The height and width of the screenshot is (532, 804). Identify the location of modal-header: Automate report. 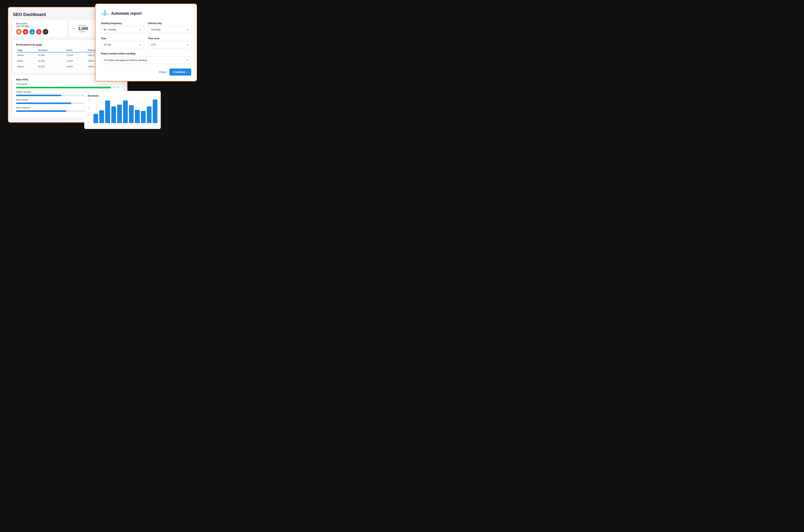
(146, 14).